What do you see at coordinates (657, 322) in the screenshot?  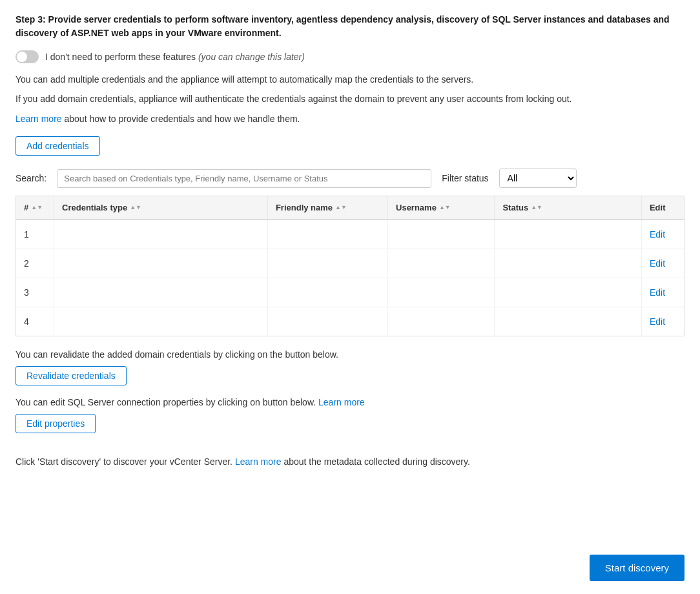 I see `edit-link-4: Edit` at bounding box center [657, 322].